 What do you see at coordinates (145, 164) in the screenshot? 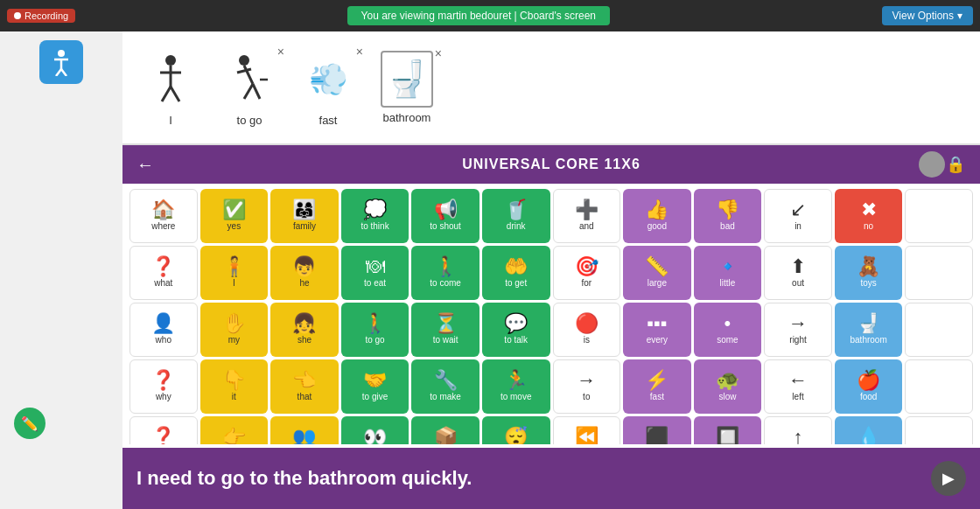
I see `back-arrow-icon: ←` at bounding box center [145, 164].